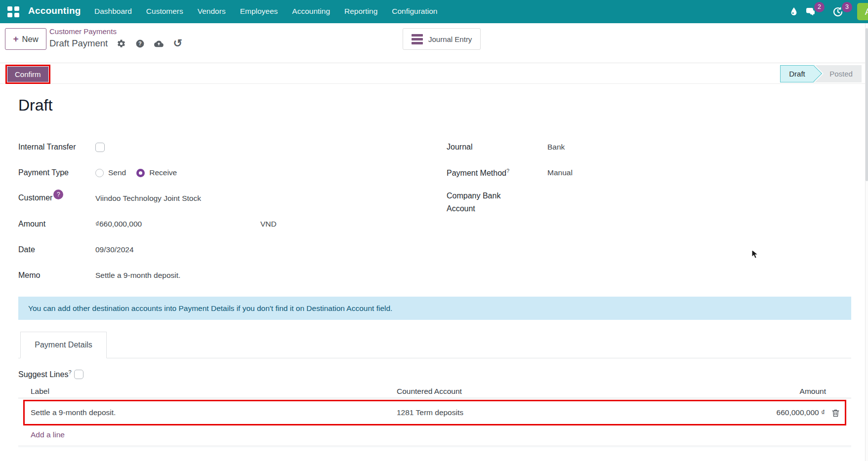  I want to click on list-bottom-border, so click(435, 447).